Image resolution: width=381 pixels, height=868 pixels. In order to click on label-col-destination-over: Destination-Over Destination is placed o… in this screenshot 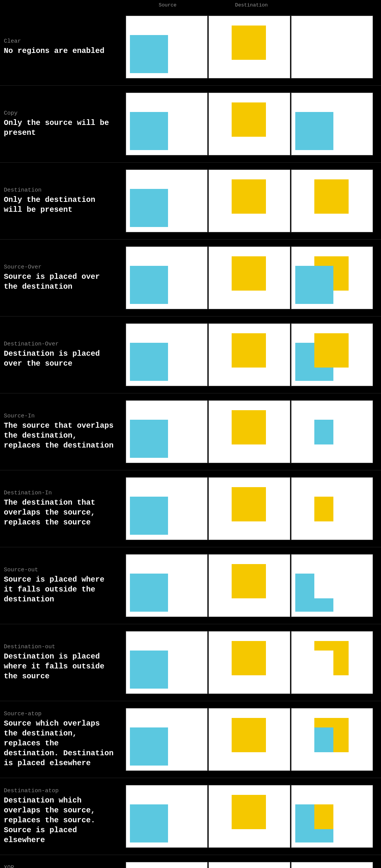, I will do `click(63, 355)`.